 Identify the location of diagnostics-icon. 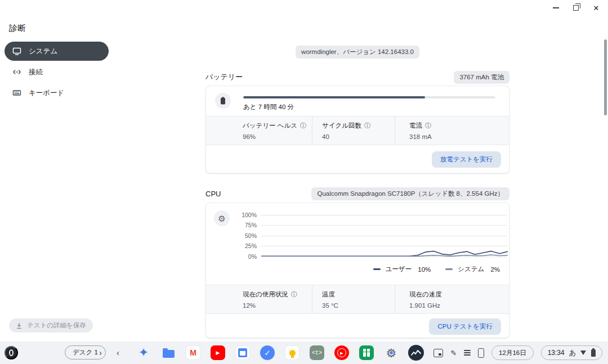
(416, 353).